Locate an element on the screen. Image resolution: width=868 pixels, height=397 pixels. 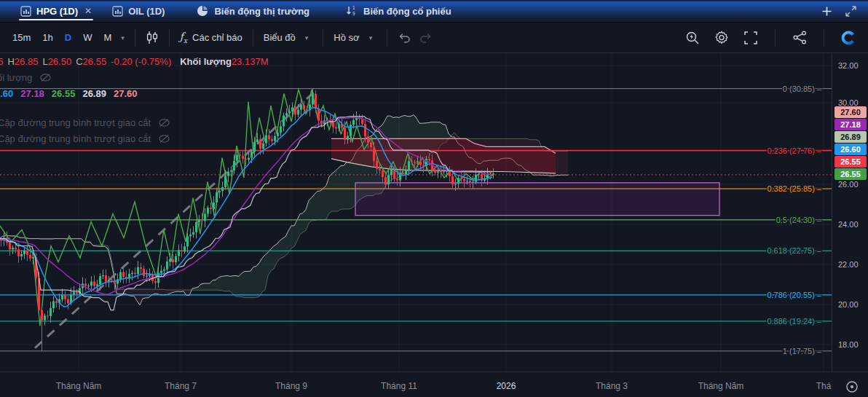
svg-text: 0.886 (19.24) – is located at coordinates (794, 321).